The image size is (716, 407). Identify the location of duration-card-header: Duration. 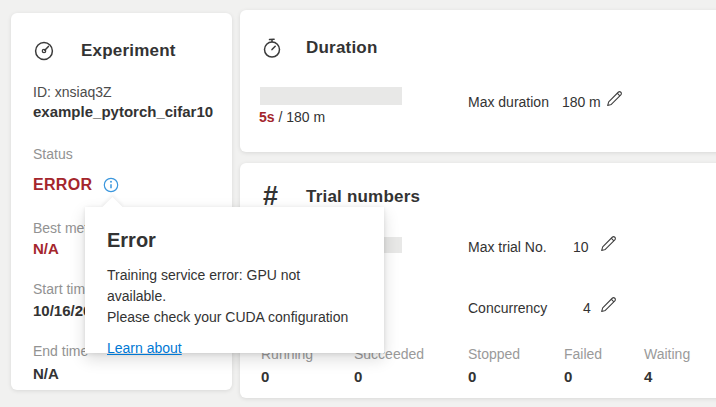
(319, 48).